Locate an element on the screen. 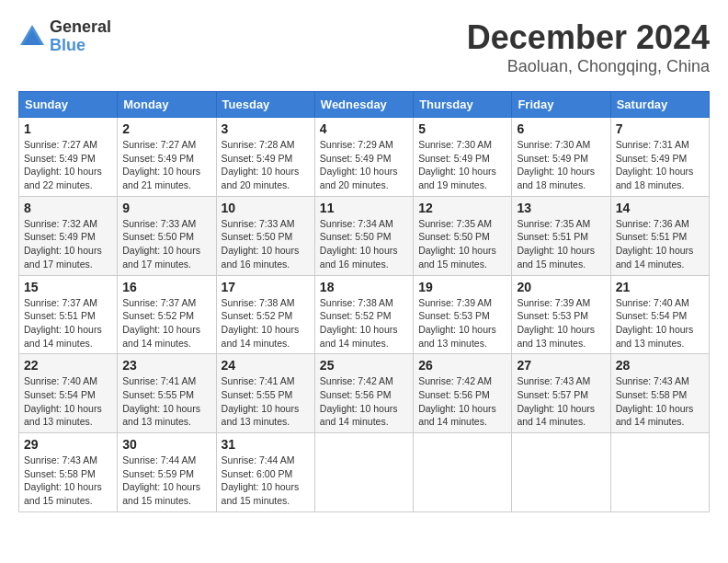 Image resolution: width=728 pixels, height=563 pixels. header: General Blue December 2024 Baoluan, Chon… is located at coordinates (364, 48).